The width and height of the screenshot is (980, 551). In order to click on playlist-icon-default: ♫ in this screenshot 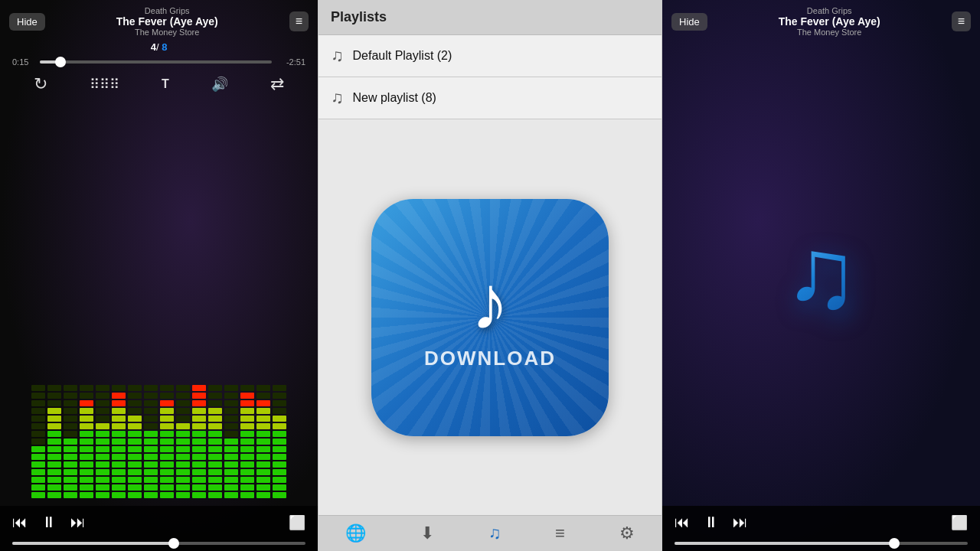, I will do `click(337, 56)`.